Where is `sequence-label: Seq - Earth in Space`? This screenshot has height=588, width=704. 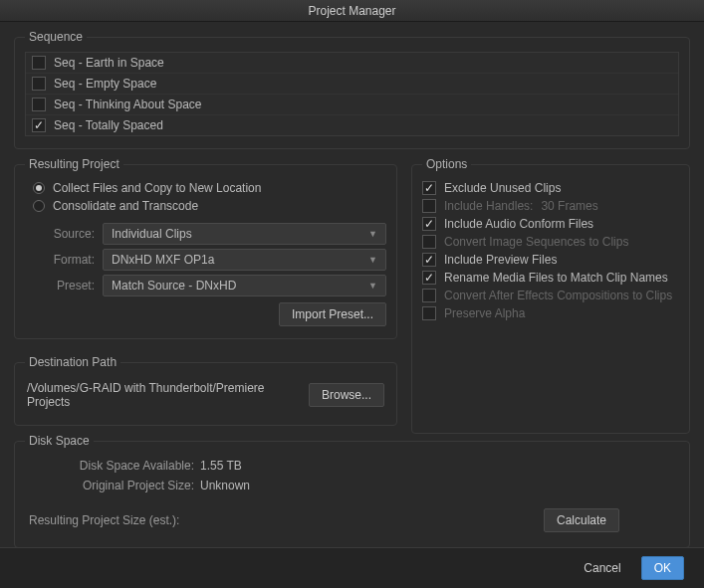
sequence-label: Seq - Earth in Space is located at coordinates (110, 63).